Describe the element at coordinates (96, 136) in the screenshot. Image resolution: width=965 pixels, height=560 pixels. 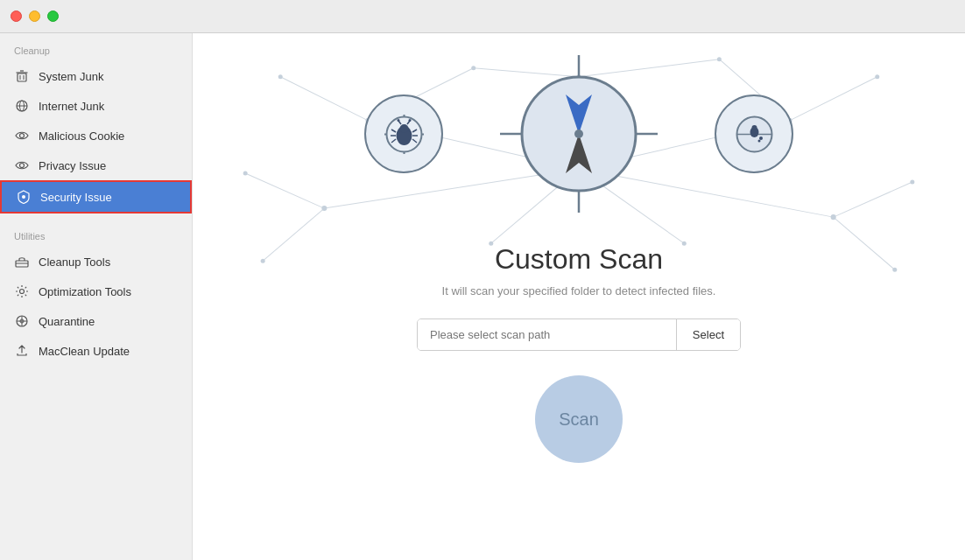
I see `sidebar-item-malicious-cookie: Malicious Cookie` at that location.